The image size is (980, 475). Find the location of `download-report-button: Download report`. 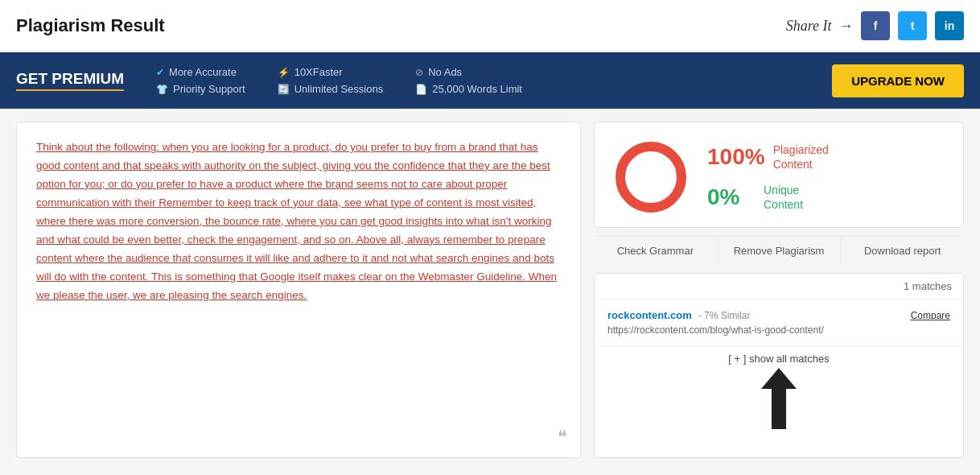

download-report-button: Download report is located at coordinates (903, 251).